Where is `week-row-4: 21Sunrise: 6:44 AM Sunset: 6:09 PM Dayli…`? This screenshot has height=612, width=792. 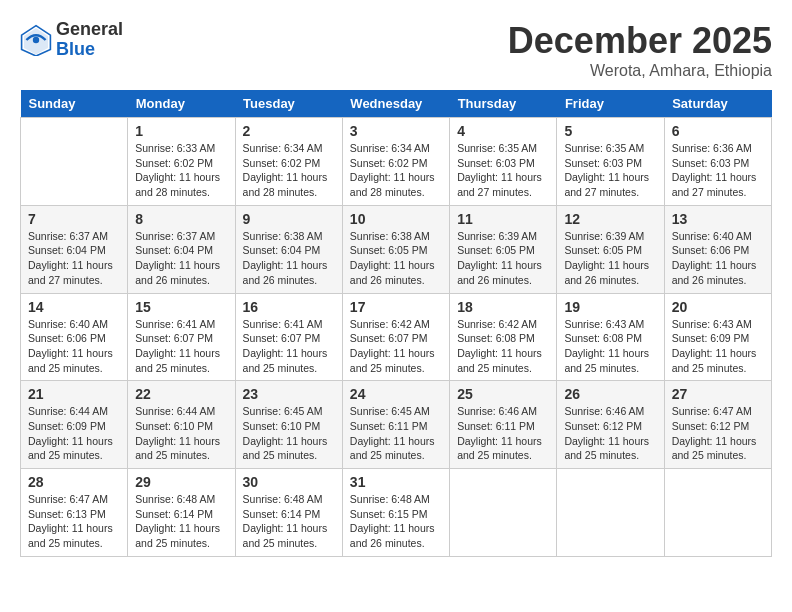
week-row-4: 21Sunrise: 6:44 AM Sunset: 6:09 PM Dayli… is located at coordinates (396, 425).